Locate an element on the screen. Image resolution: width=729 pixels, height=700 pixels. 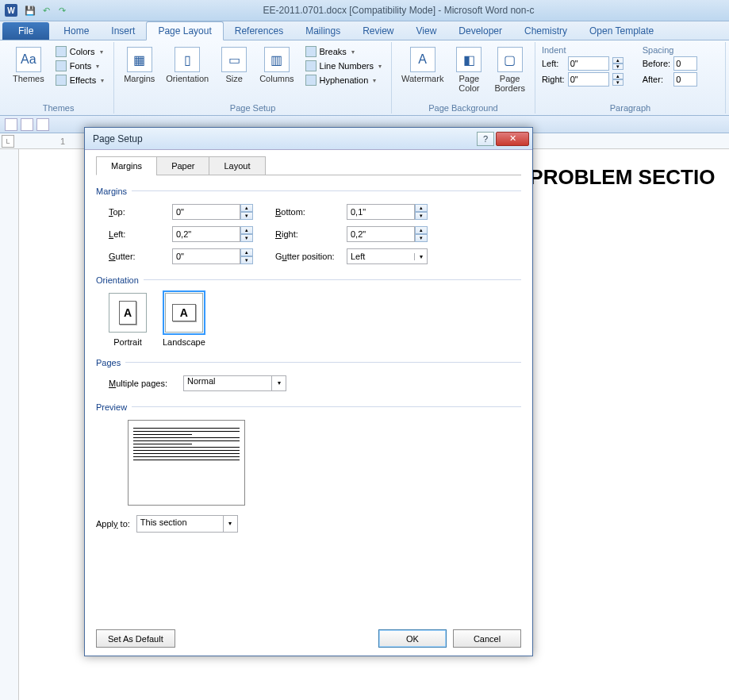
indent-right-label: Right: is located at coordinates (554, 79).